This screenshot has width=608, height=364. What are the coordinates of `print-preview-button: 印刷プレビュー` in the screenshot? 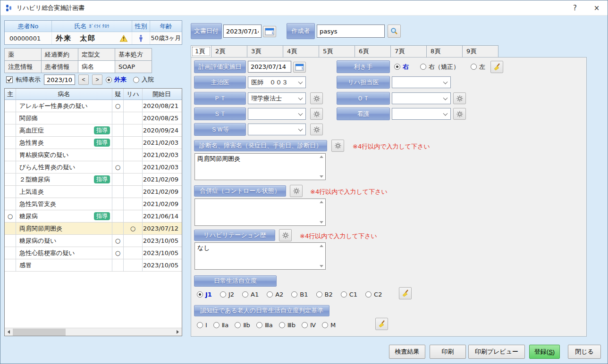 It's located at (497, 352).